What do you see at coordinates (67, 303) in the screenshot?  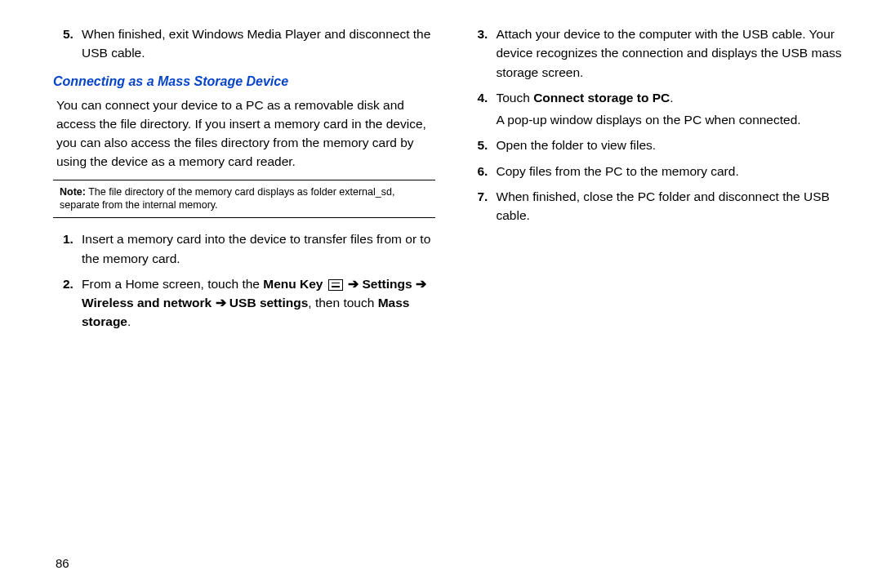 I see `list-number: 2.` at bounding box center [67, 303].